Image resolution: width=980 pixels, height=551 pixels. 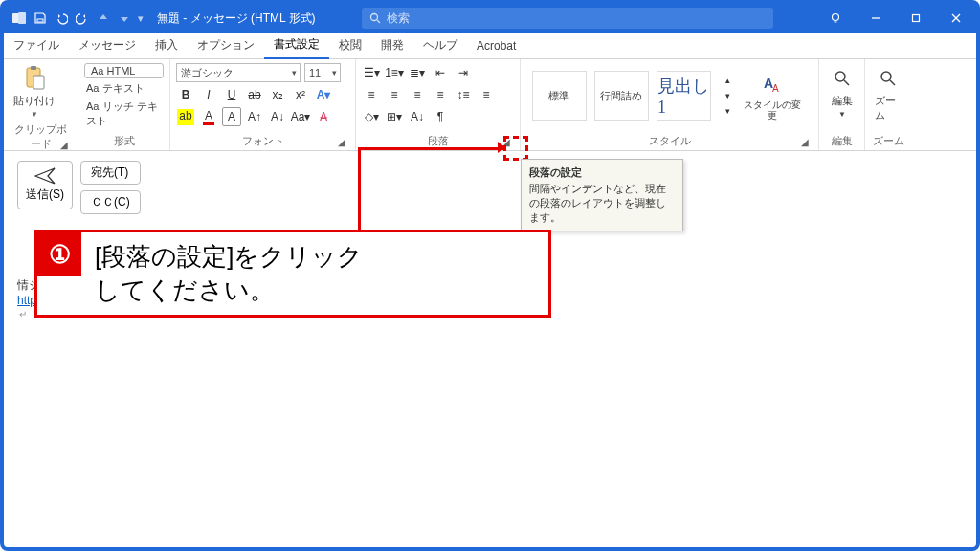 What do you see at coordinates (888, 78) in the screenshot?
I see `zoom-icon` at bounding box center [888, 78].